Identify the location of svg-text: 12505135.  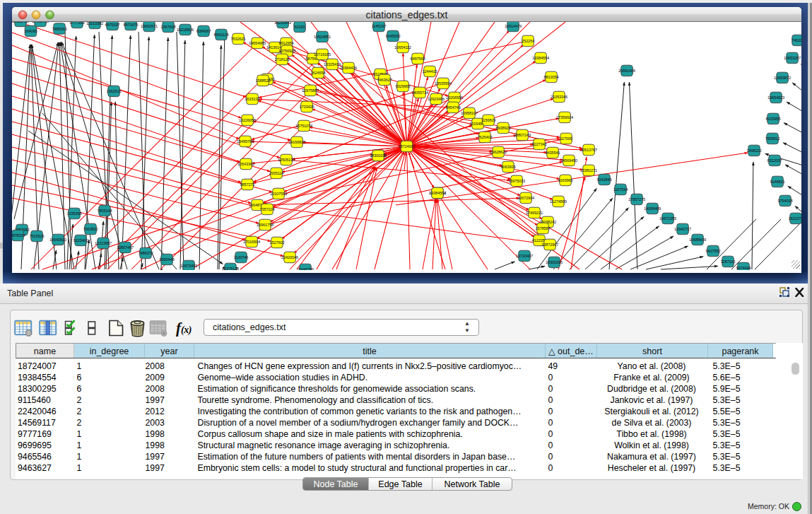
(286, 160).